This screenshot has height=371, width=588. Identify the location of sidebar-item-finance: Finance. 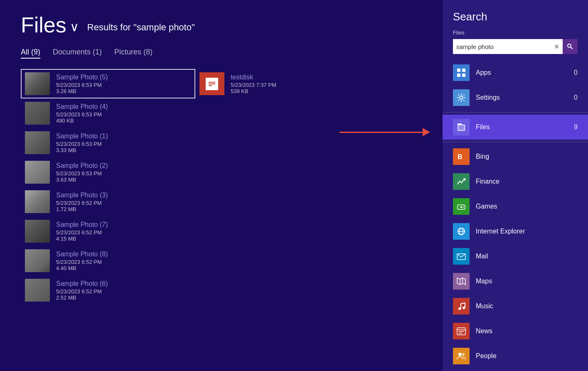
(515, 182).